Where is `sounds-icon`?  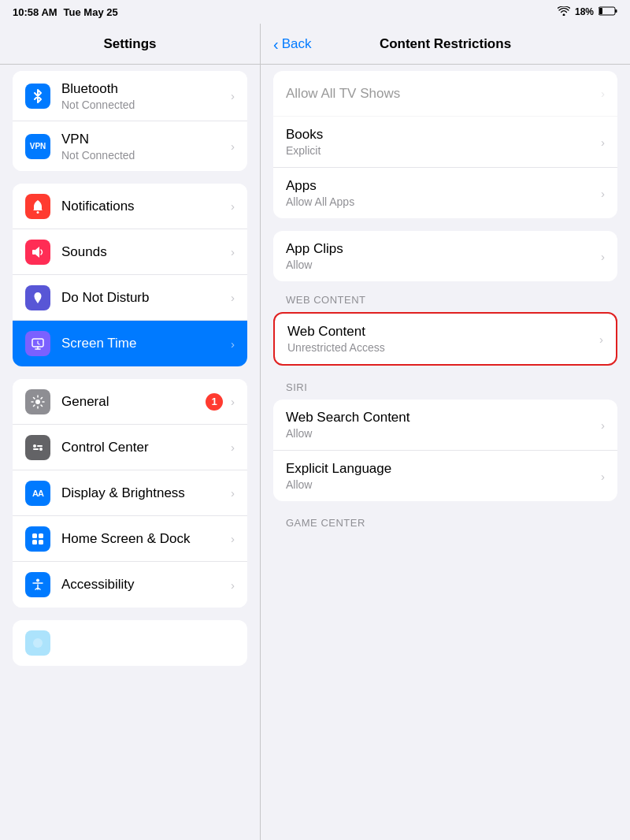
sounds-icon is located at coordinates (38, 252).